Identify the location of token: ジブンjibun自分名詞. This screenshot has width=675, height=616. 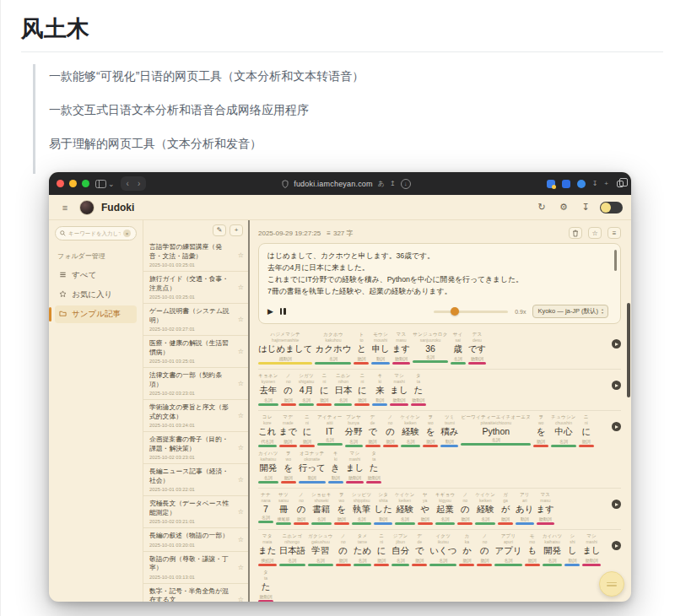
(400, 550).